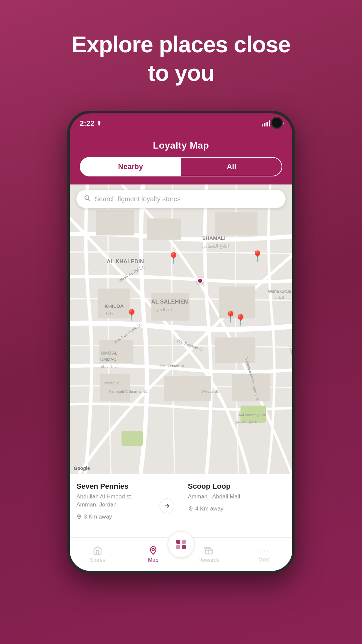 The width and height of the screenshot is (362, 644). Describe the element at coordinates (174, 258) in the screenshot. I see `map-pin-1: 📍` at that location.